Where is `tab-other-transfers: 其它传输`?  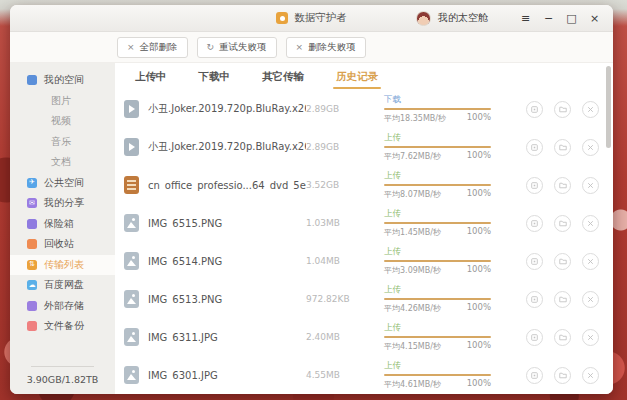 tab-other-transfers: 其它传输 is located at coordinates (283, 77).